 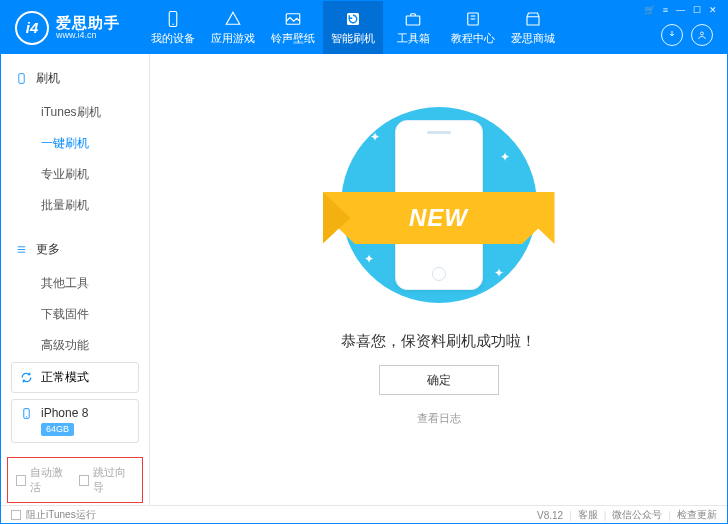 I want to click on maximize-icon: ☐, so click(x=697, y=10).